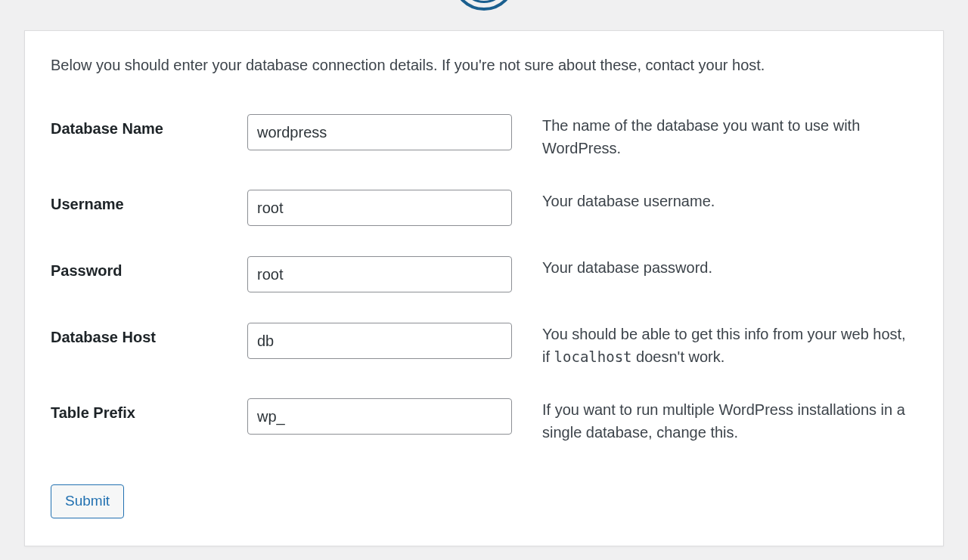  I want to click on code-localhost: localhost, so click(593, 357).